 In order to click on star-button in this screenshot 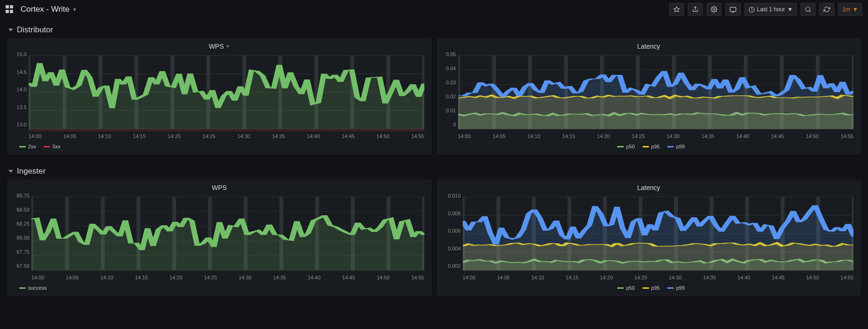, I will do `click(677, 9)`.